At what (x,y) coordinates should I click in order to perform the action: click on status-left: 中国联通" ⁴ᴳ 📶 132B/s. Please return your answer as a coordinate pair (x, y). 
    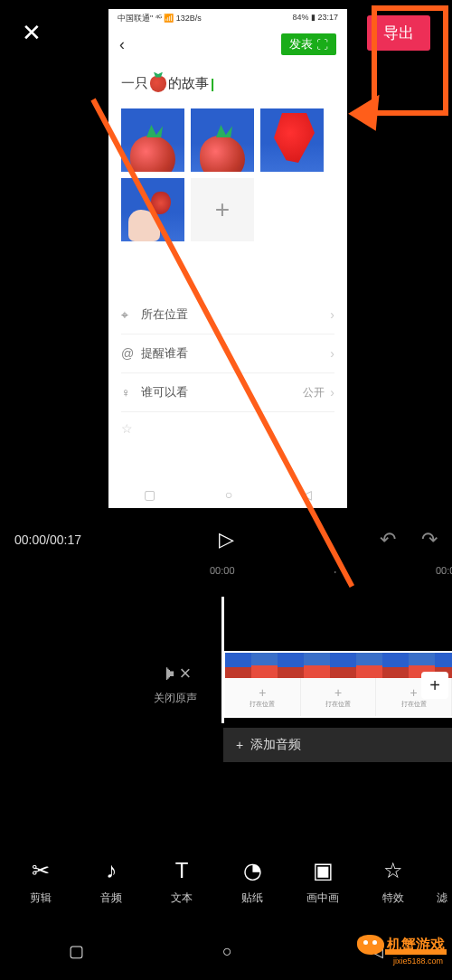
    Looking at the image, I should click on (159, 18).